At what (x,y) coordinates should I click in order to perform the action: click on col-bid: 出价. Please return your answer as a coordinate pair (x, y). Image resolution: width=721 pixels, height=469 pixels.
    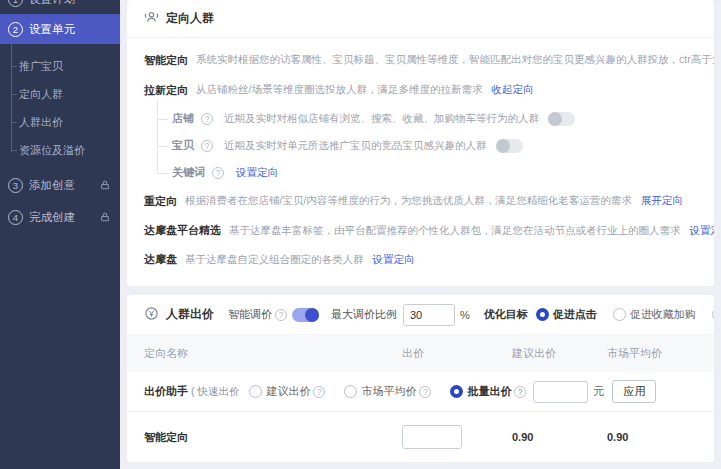
    Looking at the image, I should click on (457, 354).